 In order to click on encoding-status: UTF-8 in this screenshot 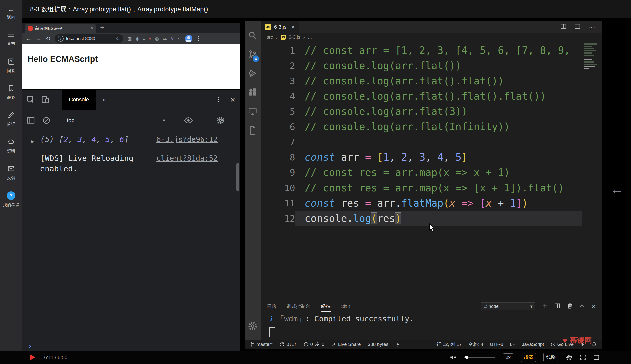, I will do `click(497, 344)`.